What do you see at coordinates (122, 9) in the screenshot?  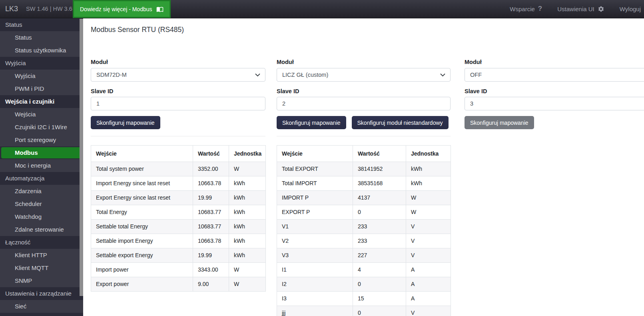 I see `learn-more-button: Dowiedz się więcej - Modbus` at bounding box center [122, 9].